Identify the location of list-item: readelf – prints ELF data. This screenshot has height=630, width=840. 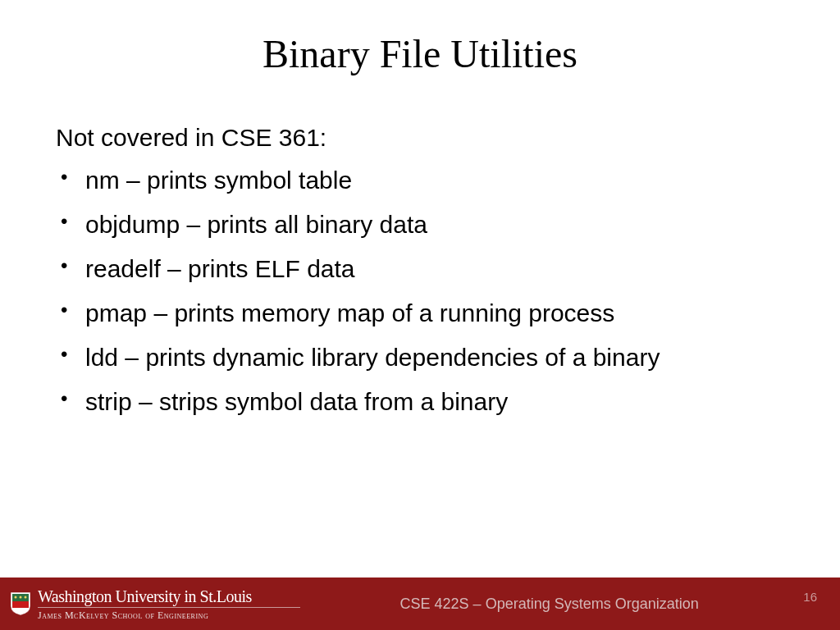
(420, 269).